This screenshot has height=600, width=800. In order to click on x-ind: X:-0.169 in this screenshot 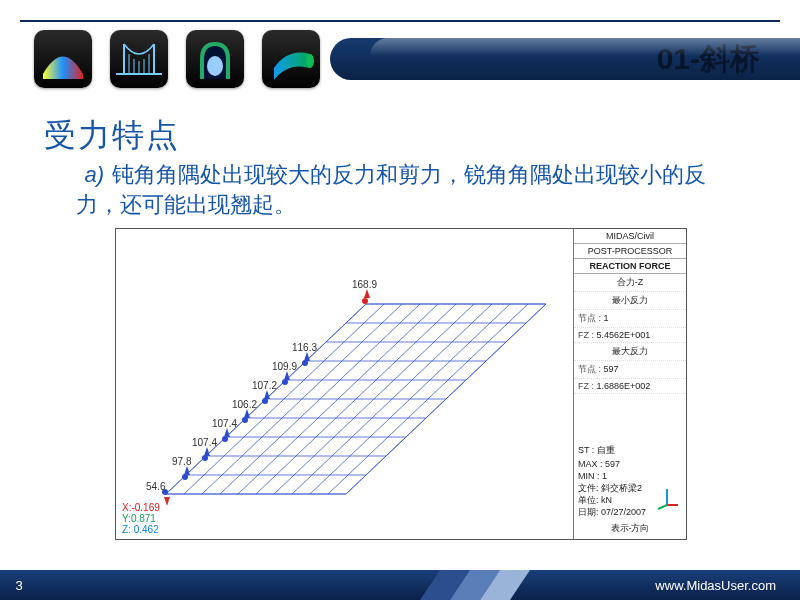, I will do `click(141, 508)`.